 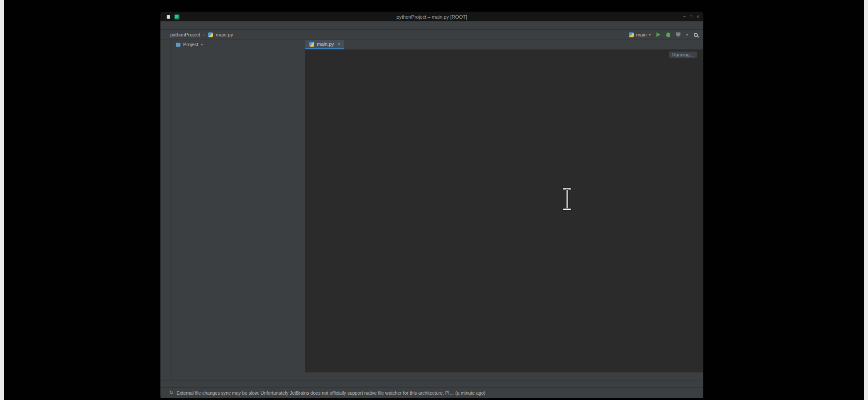 I want to click on window-title: pythonProject – main.py [ROOT], so click(x=432, y=17).